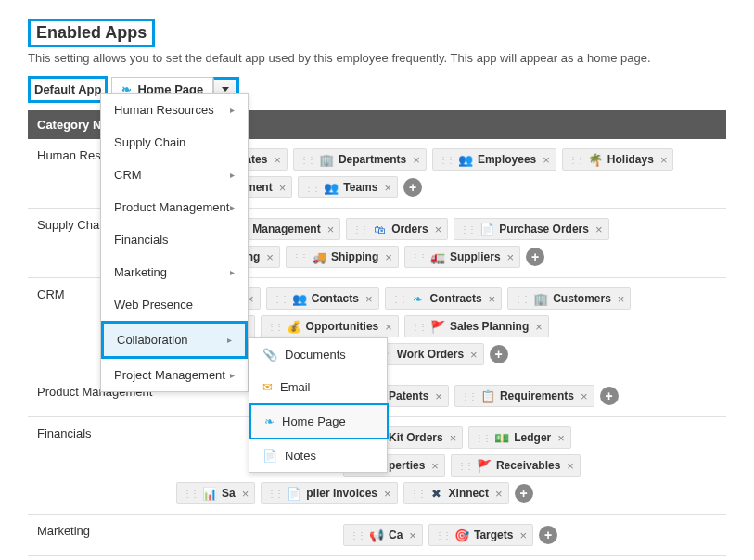 This screenshot has width=754, height=560. I want to click on app-chip: ⋮⋮✖Xinnect×, so click(456, 493).